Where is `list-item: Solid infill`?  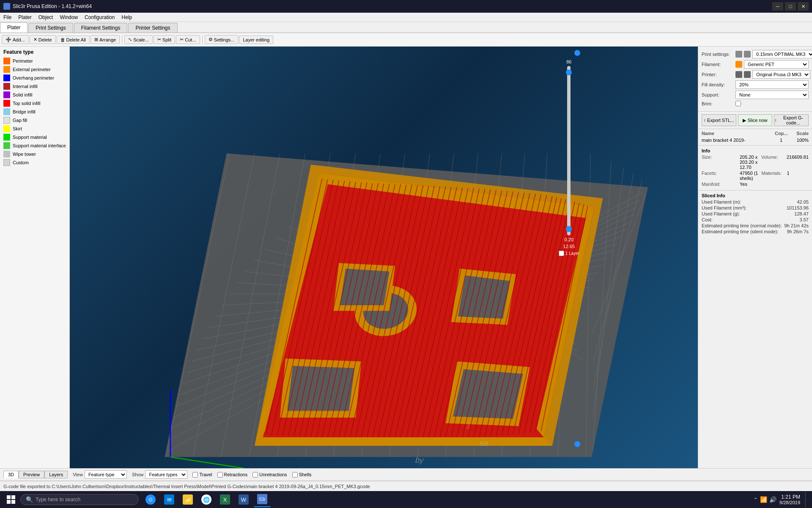
list-item: Solid infill is located at coordinates (35, 95).